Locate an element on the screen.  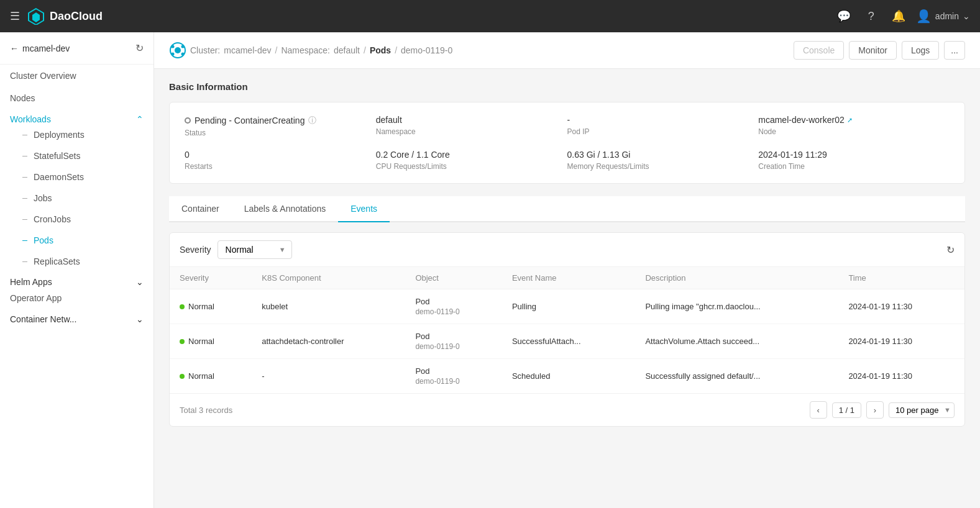
tabs: Container Labels & Annotations Events is located at coordinates (567, 209).